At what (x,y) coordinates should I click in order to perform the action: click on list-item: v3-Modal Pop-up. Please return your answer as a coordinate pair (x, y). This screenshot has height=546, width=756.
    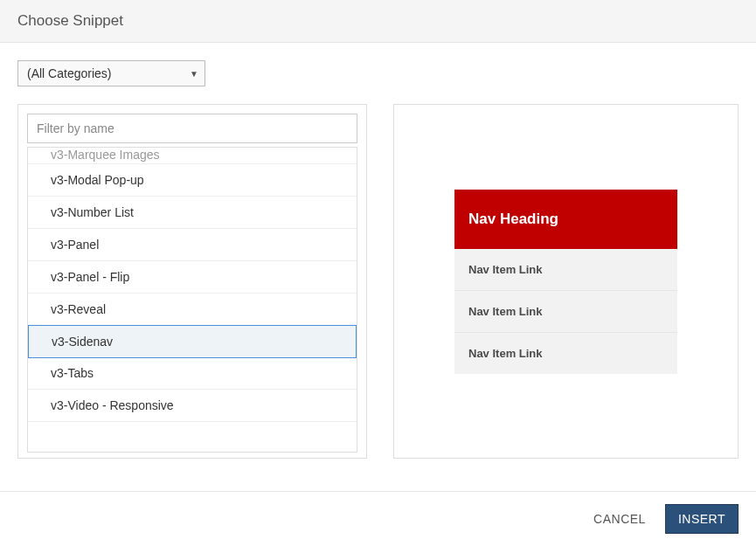
    Looking at the image, I should click on (192, 180).